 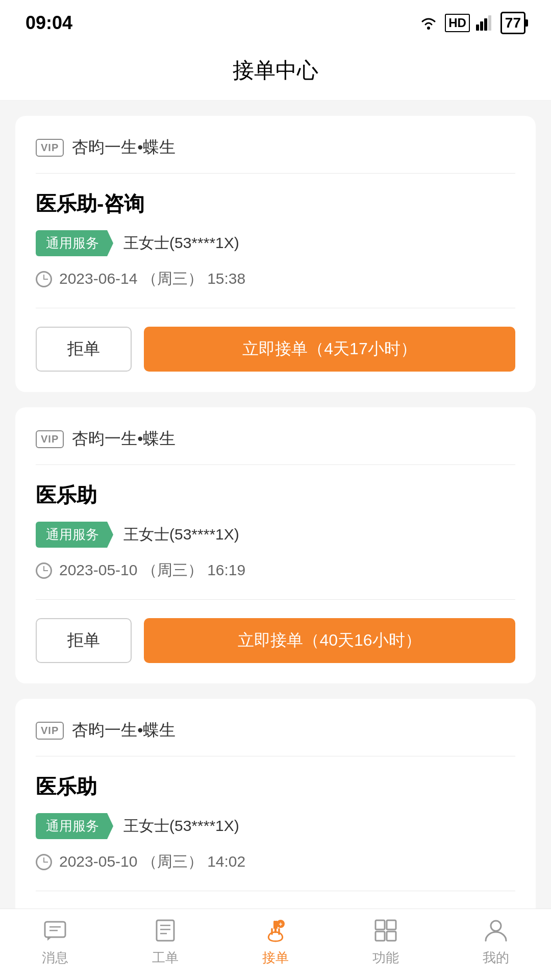 I want to click on bottom-nav: 消息 工单 + 接单, so click(x=276, y=944).